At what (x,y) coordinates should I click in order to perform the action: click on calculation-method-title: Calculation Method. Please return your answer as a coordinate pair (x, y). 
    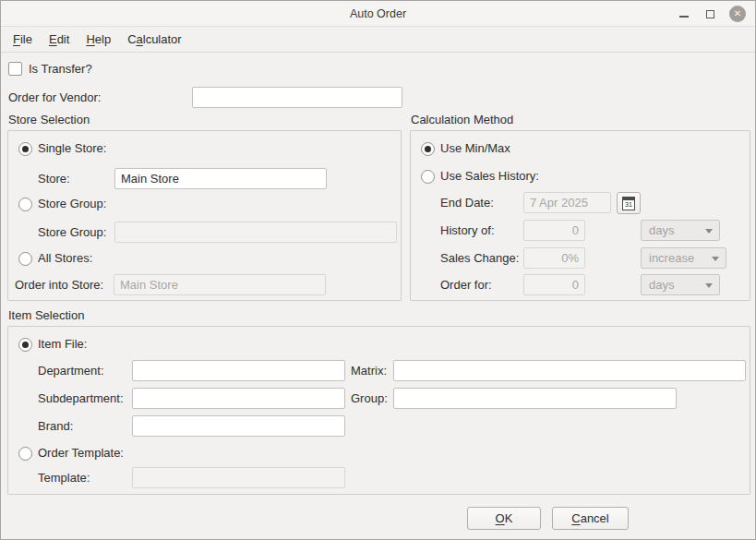
    Looking at the image, I should click on (462, 120).